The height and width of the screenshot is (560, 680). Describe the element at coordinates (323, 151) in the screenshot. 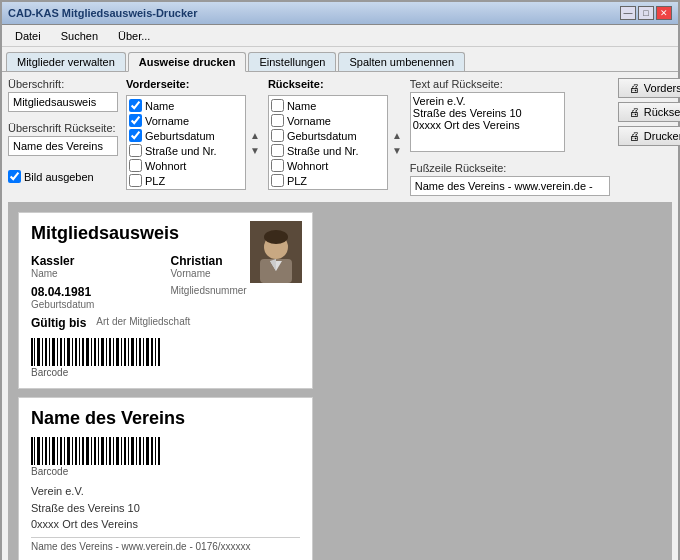

I see `rs-strasse-label: Straße und Nr.` at that location.